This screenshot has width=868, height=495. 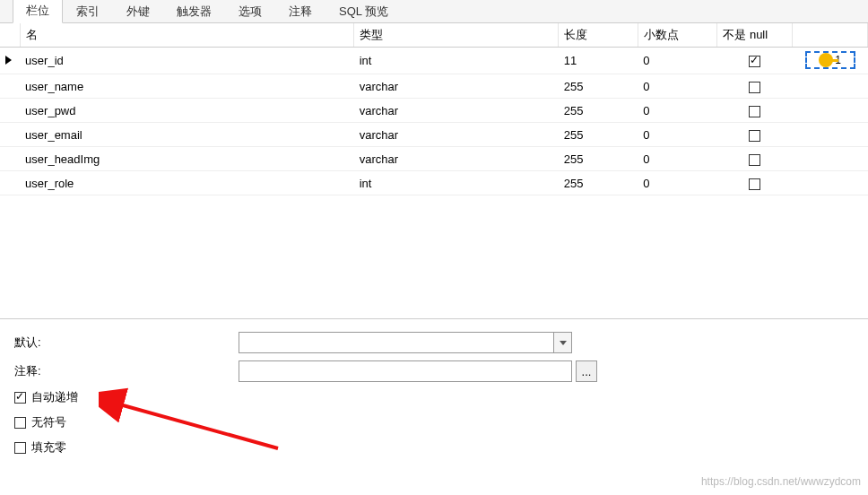 I want to click on cell-key: 1, so click(x=830, y=61).